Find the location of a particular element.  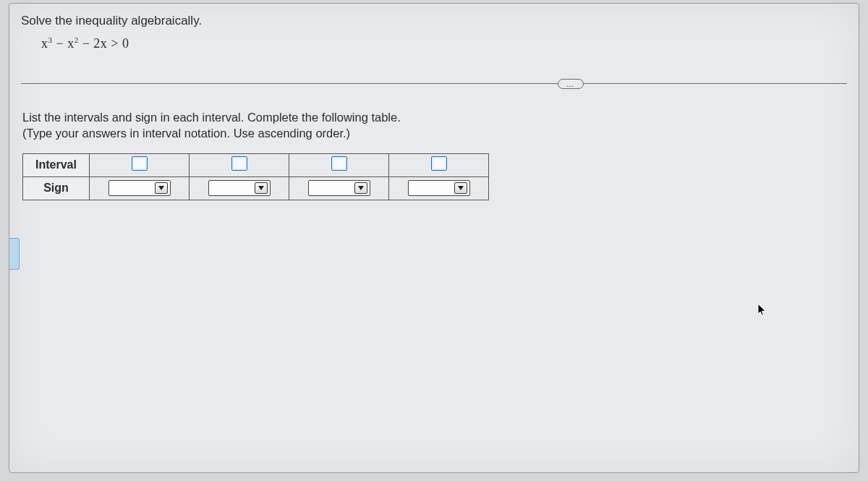

row-sign: Sign is located at coordinates (256, 188).